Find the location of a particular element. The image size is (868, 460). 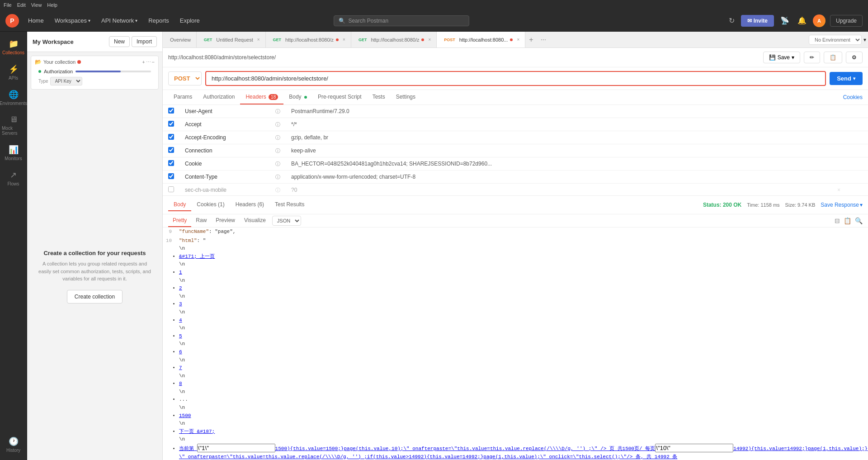

type-select: API Key is located at coordinates (66, 81).